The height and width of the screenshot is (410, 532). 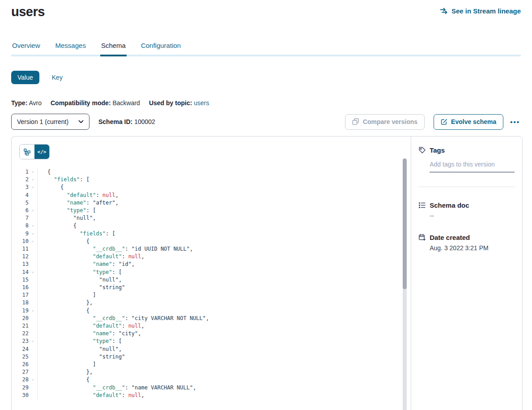 I want to click on code-text: "string", so click(x=81, y=357).